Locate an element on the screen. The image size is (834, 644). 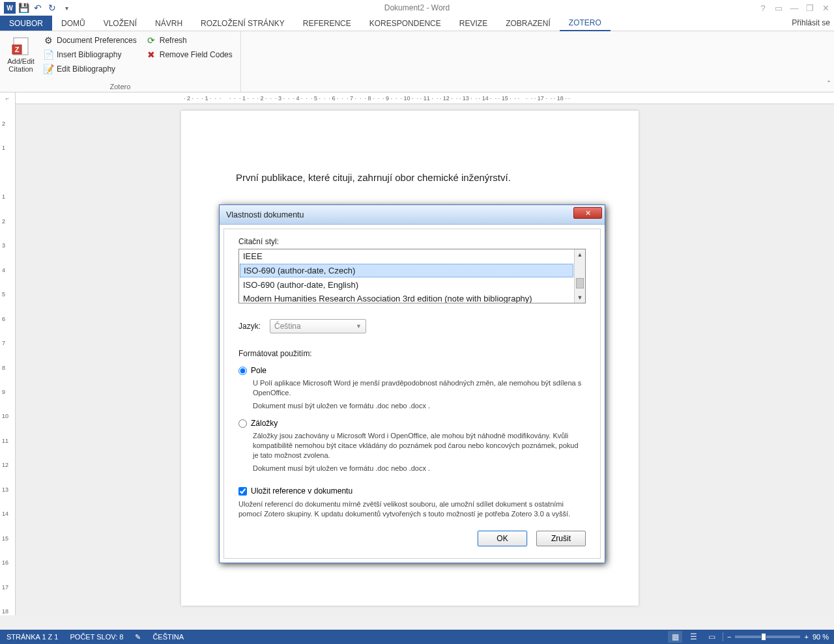
tab-home: DOMŮ is located at coordinates (73, 23).